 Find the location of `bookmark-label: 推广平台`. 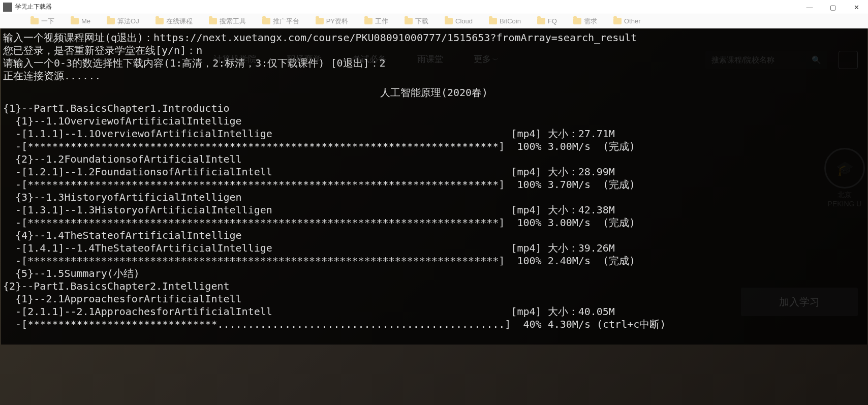

bookmark-label: 推广平台 is located at coordinates (286, 21).